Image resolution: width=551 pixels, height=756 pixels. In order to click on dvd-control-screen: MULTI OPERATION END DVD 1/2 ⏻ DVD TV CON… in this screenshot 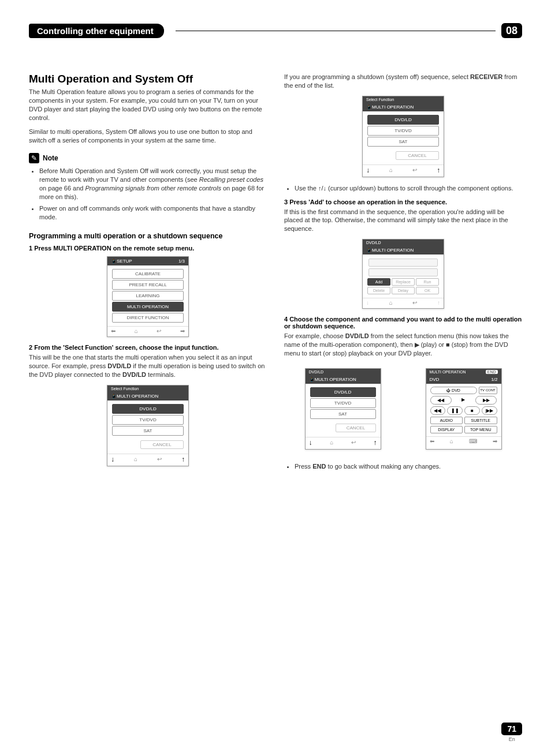, I will do `click(464, 409)`.